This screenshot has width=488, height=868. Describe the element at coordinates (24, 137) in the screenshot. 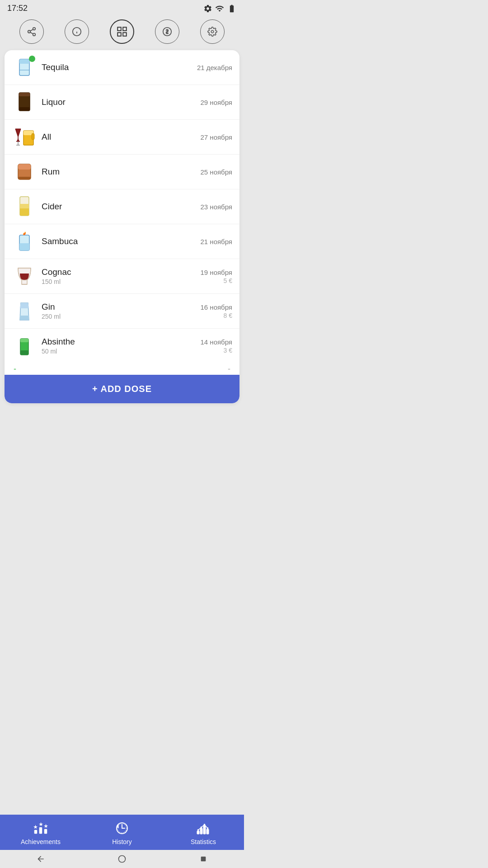

I see `drink-icon-all` at that location.